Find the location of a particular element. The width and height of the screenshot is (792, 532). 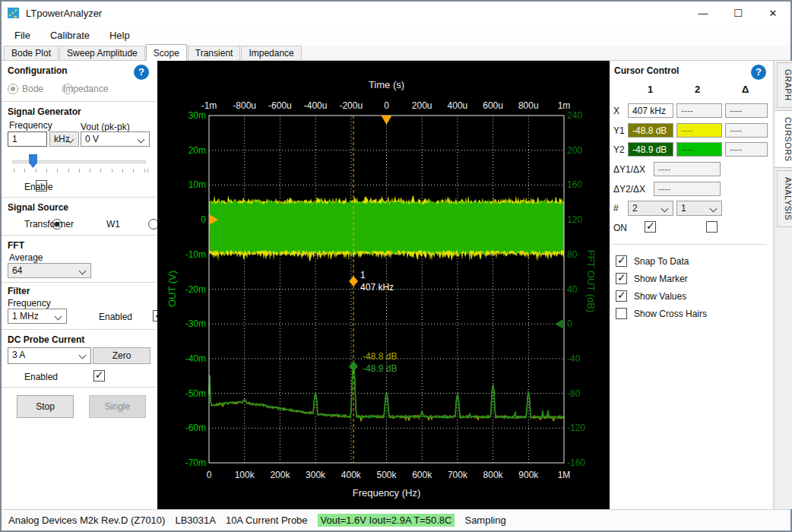

option-show-marker: Show Marker is located at coordinates (692, 278).